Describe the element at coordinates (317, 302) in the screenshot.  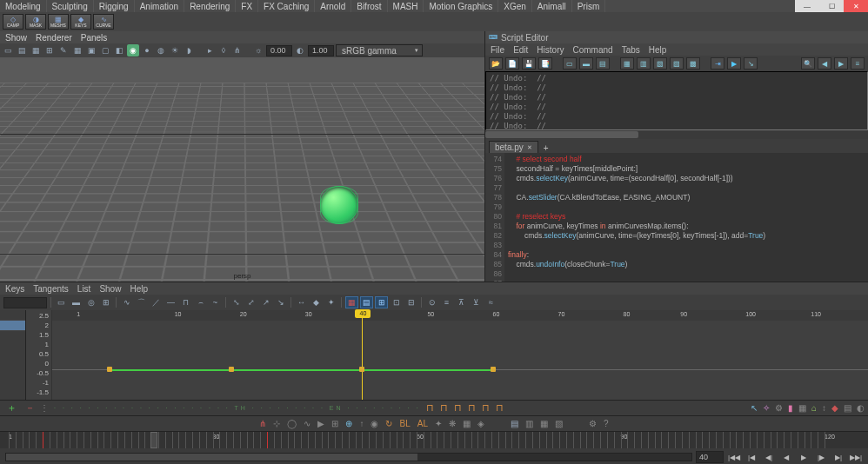
I see `insert-key-icon: ◆` at that location.